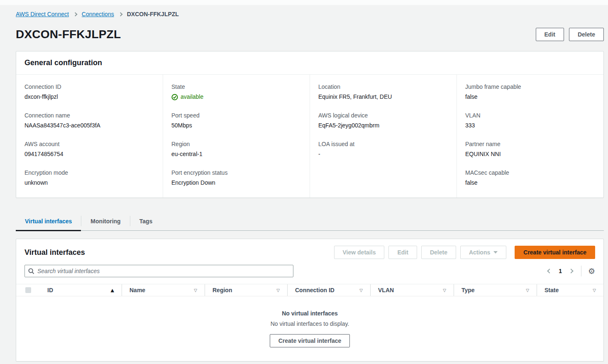  Describe the element at coordinates (90, 154) in the screenshot. I see `field-value: 094174856754` at that location.